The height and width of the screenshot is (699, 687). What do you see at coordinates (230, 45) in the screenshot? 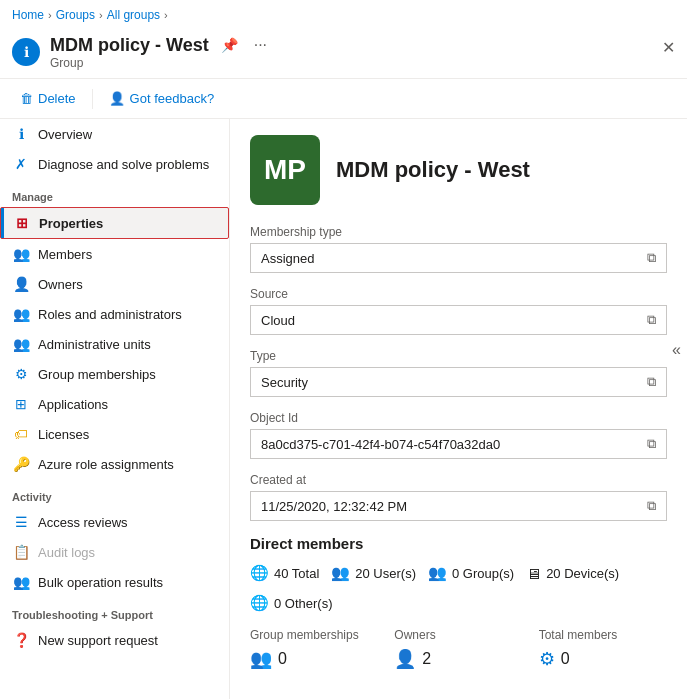
I see `pin-button: 📌` at bounding box center [230, 45].